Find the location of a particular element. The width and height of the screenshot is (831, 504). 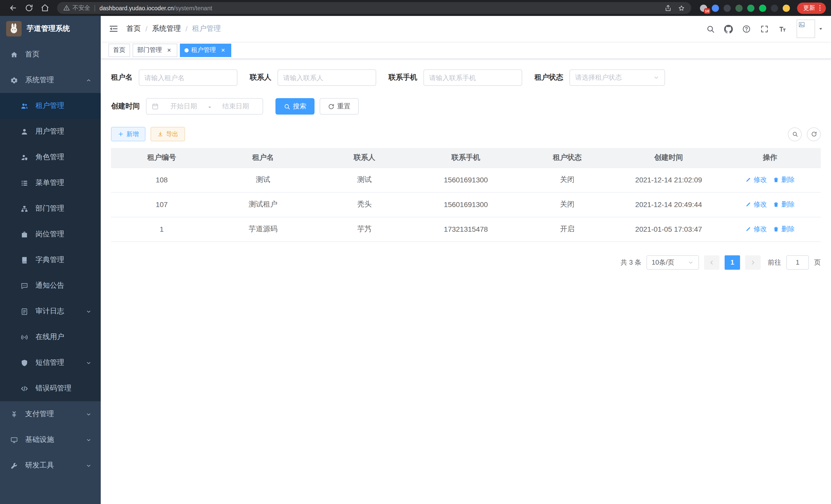

tab-label: 部门管理 is located at coordinates (150, 50).